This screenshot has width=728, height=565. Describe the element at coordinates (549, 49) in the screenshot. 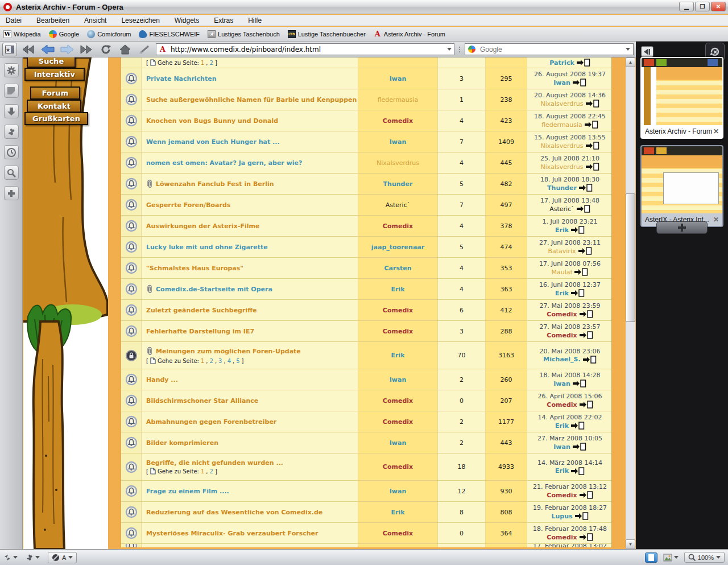

I see `search-bar` at that location.